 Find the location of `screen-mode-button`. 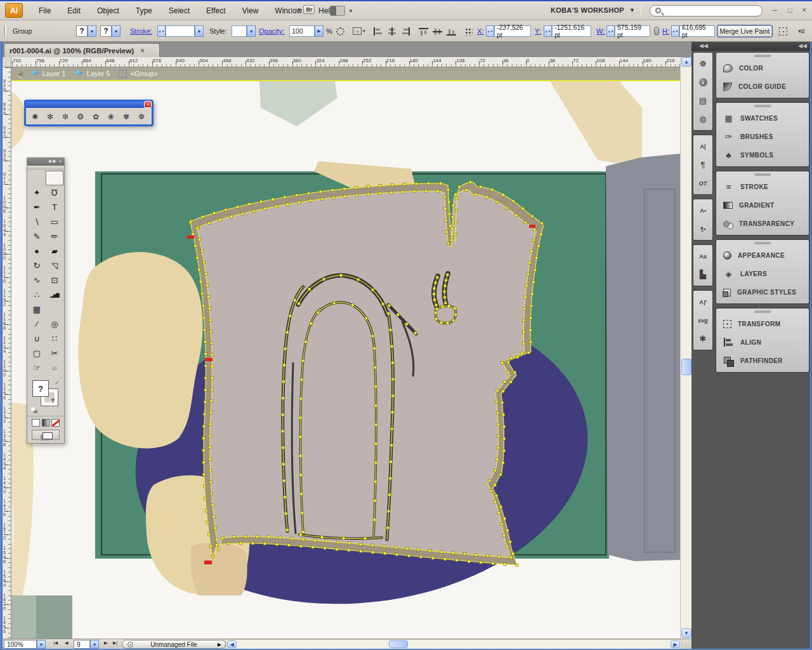

screen-mode-button is located at coordinates (46, 435).